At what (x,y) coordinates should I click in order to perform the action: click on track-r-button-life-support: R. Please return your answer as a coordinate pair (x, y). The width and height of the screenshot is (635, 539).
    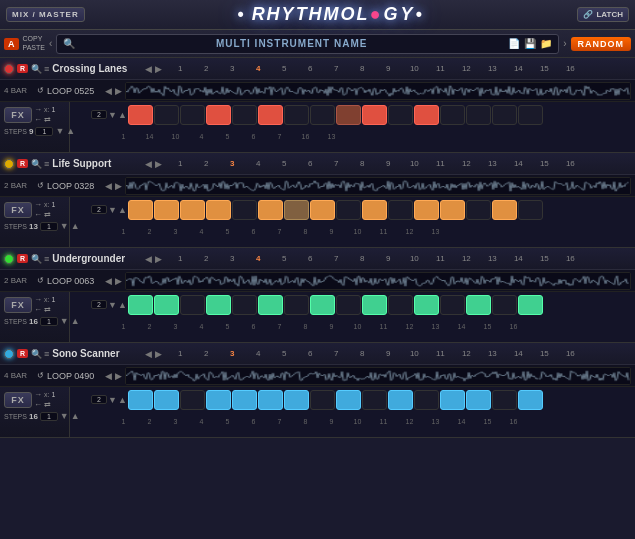
    Looking at the image, I should click on (22, 164).